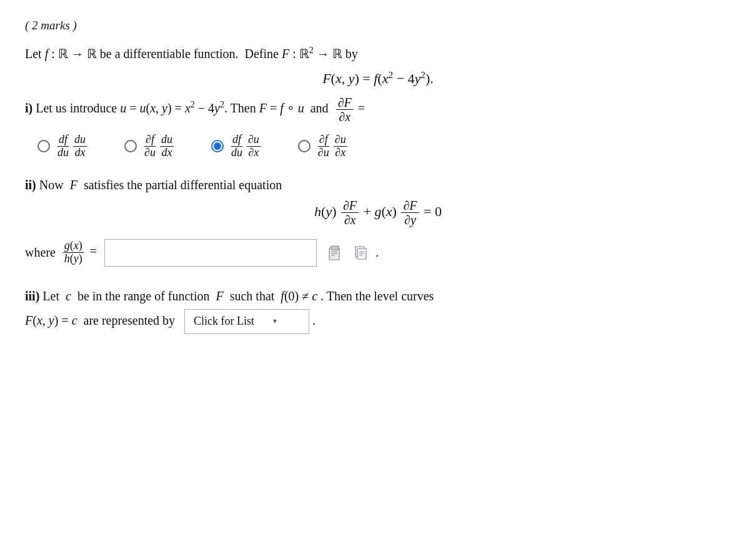  I want to click on option-2: ∂f ∂u du dx, so click(149, 146).